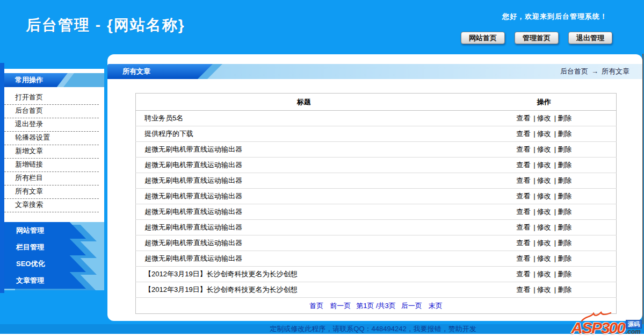 This screenshot has width=644, height=336. I want to click on flame-icon, so click(597, 317).